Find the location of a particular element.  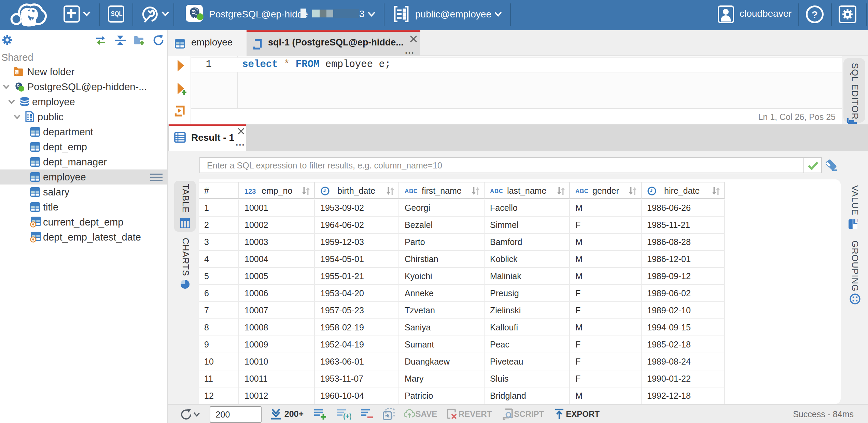

svg-text: I is located at coordinates (858, 221).